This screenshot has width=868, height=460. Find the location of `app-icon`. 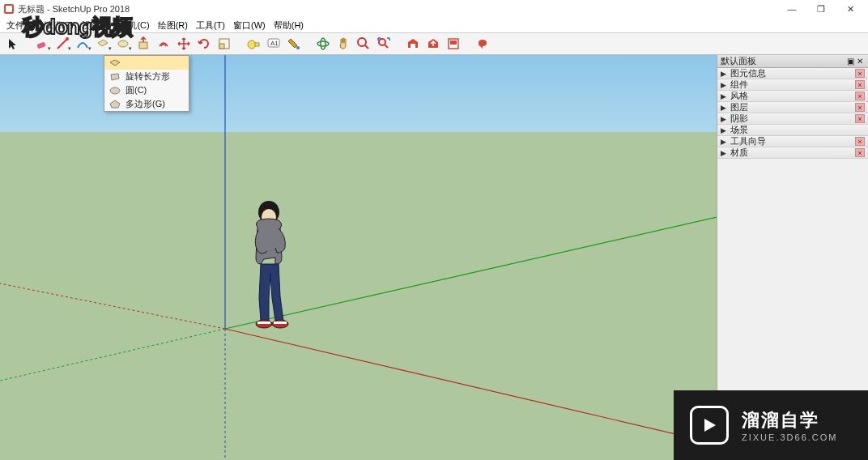

app-icon is located at coordinates (9, 9).